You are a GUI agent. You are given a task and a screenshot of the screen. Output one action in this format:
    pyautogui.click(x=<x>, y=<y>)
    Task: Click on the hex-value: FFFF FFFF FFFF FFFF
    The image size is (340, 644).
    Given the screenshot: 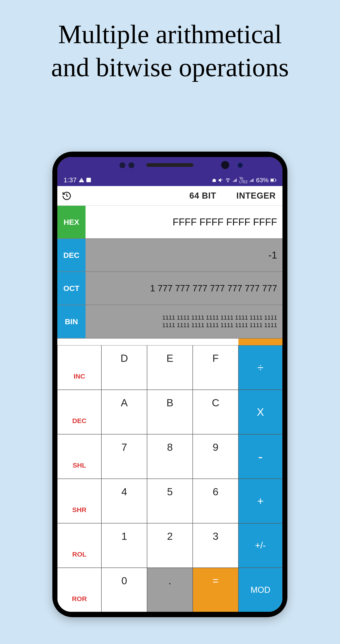 What is the action you would take?
    pyautogui.click(x=184, y=222)
    